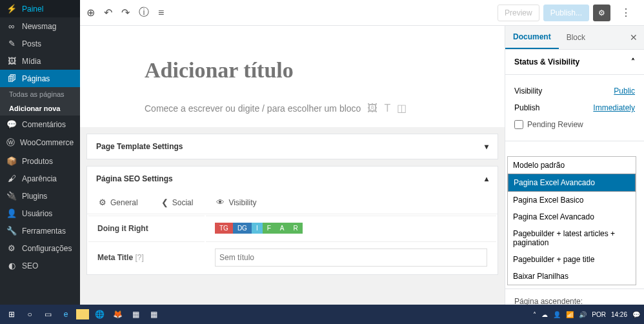  I want to click on start-button: ⊞, so click(12, 314).